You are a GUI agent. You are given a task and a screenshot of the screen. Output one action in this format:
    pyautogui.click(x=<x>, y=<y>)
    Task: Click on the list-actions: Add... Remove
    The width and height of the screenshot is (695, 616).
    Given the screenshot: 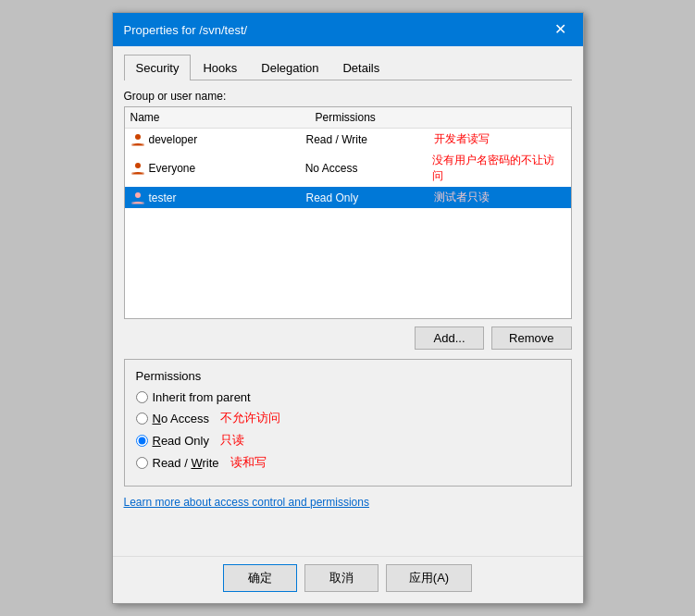 What is the action you would take?
    pyautogui.click(x=348, y=339)
    